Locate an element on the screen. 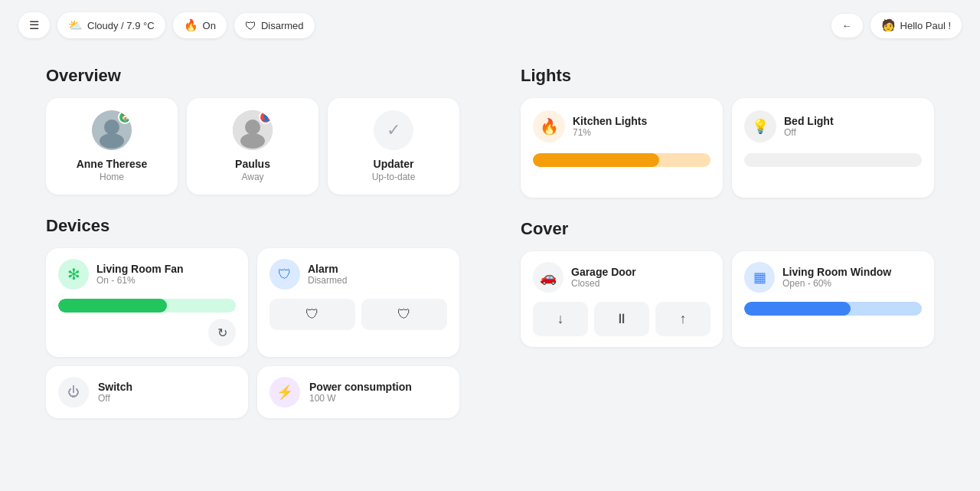  window-status: Open - 60% is located at coordinates (837, 283).